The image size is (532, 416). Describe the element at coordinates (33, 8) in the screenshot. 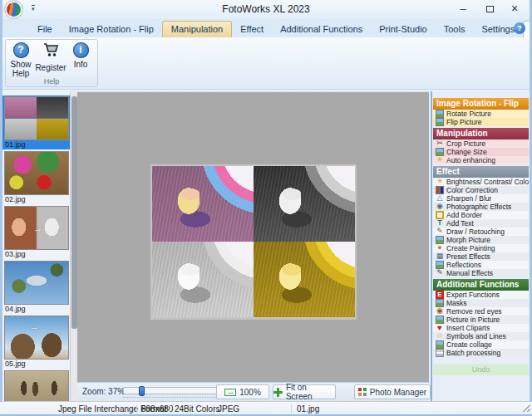

I see `quick-access-dropdown-icon: ▾` at that location.